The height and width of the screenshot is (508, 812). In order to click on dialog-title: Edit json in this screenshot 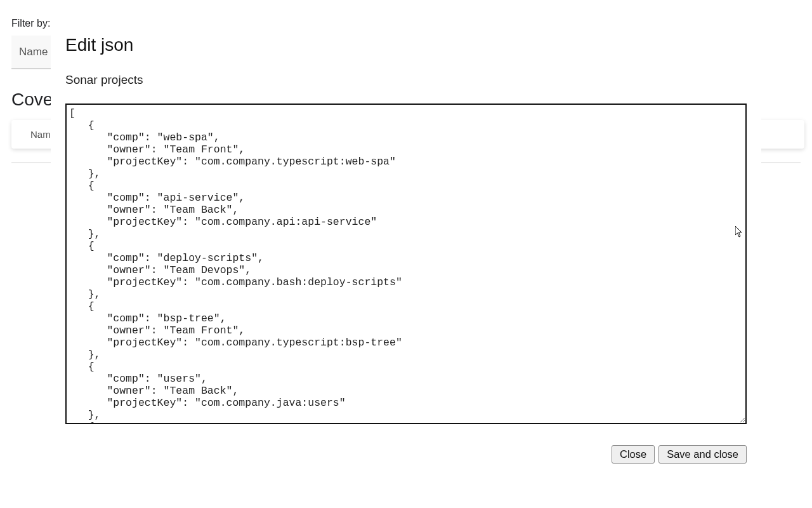, I will do `click(406, 45)`.